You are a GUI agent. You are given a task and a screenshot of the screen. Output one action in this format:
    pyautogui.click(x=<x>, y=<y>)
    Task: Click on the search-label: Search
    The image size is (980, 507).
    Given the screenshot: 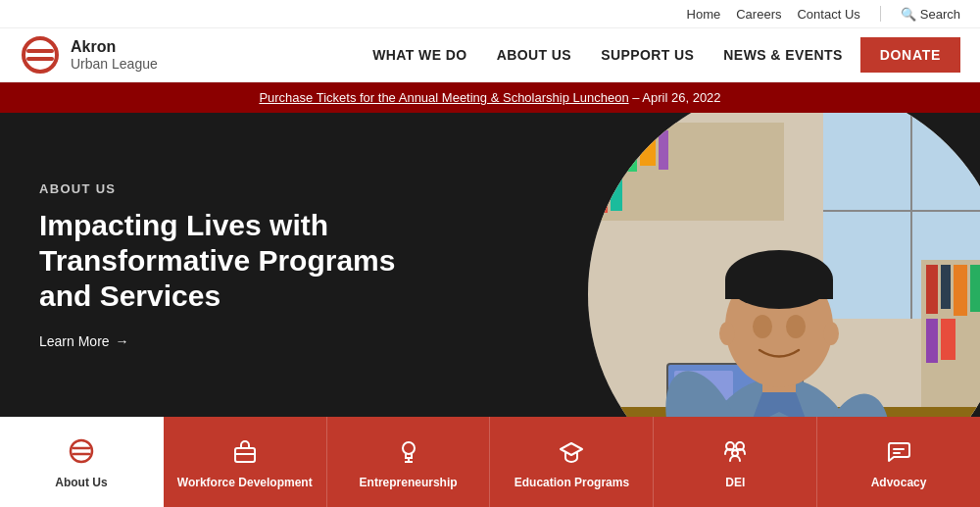 What is the action you would take?
    pyautogui.click(x=941, y=14)
    